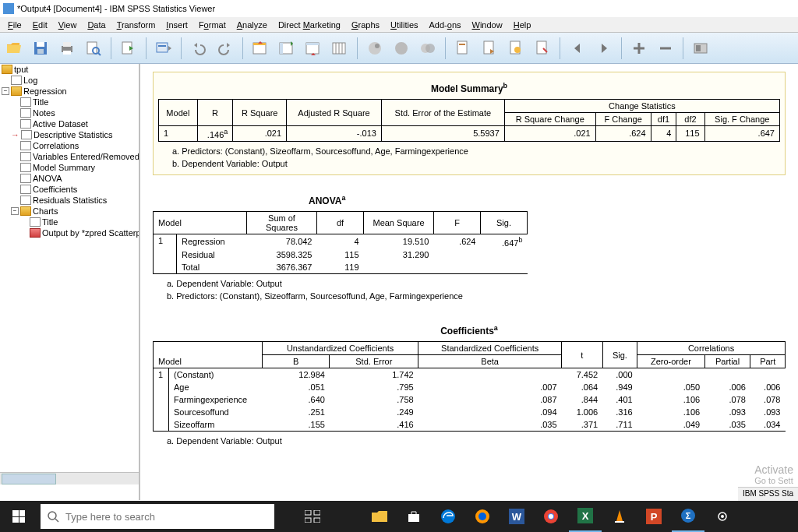 This screenshot has width=798, height=532. What do you see at coordinates (69, 178) in the screenshot?
I see `nav-reg-anova: ANOVA` at bounding box center [69, 178].